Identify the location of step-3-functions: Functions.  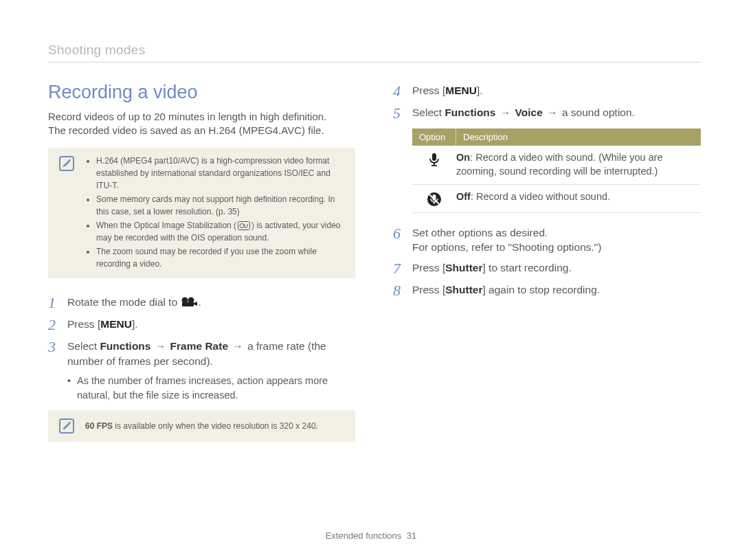
(125, 346).